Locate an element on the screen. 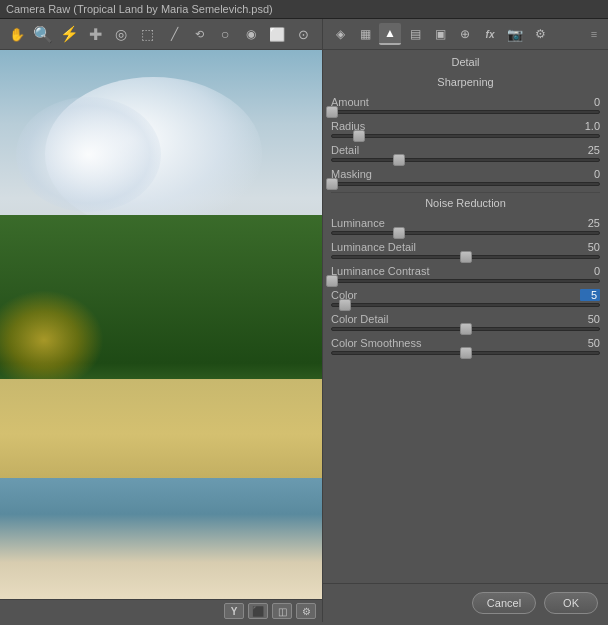 Image resolution: width=608 pixels, height=625 pixels. amount-slider-track is located at coordinates (466, 112).